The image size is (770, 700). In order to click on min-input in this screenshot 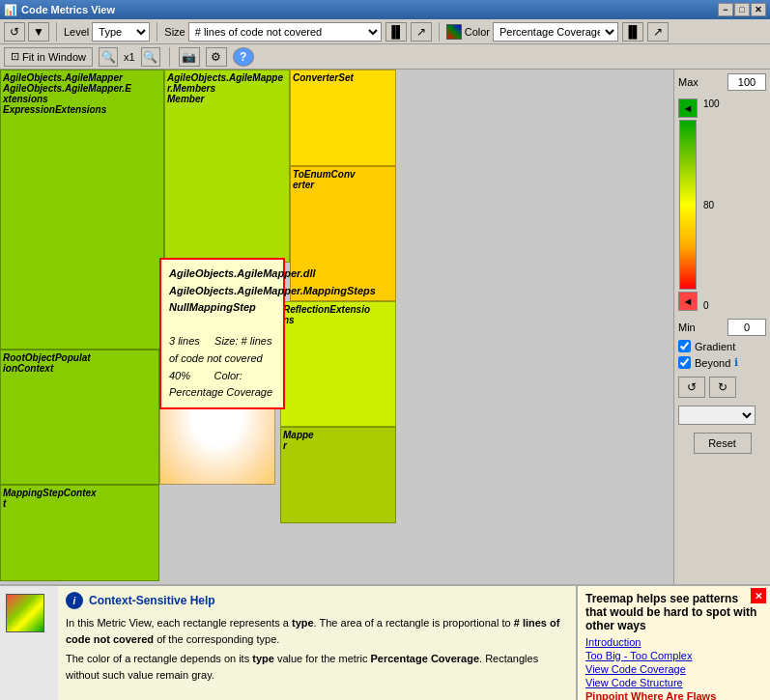, I will do `click(747, 327)`.